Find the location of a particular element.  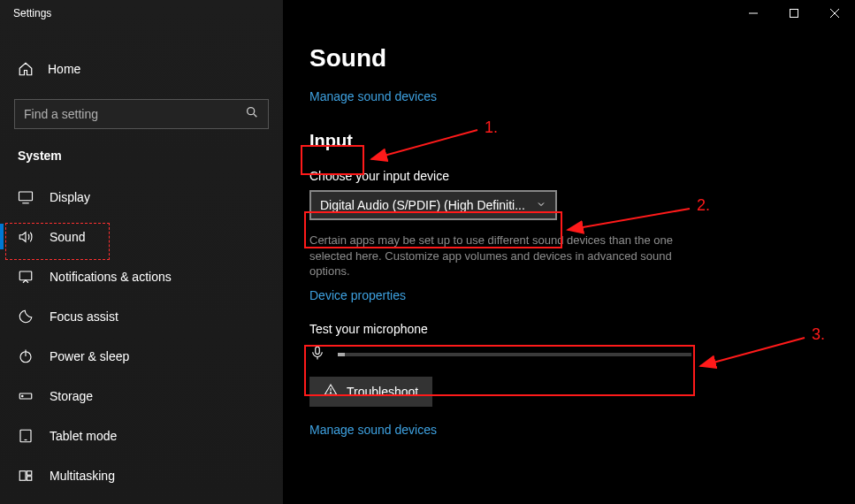

troubleshoot-label: Troubleshoot is located at coordinates (382, 392).